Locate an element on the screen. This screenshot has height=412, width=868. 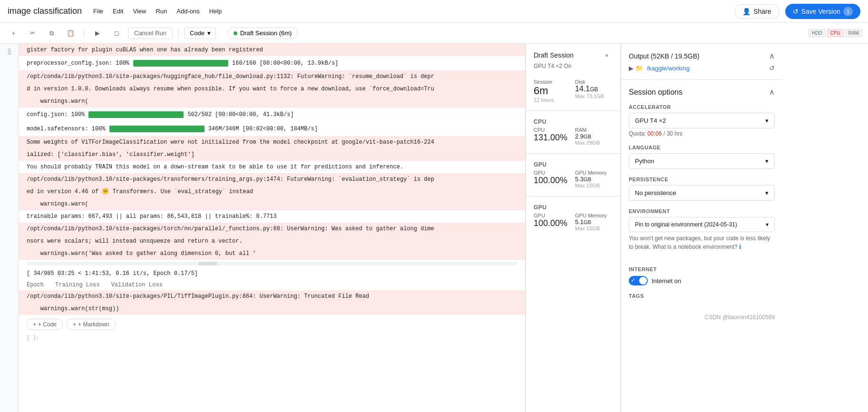
menu-addons: Add-ons is located at coordinates (188, 11).